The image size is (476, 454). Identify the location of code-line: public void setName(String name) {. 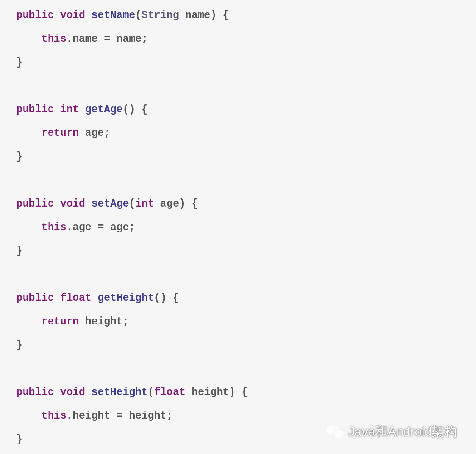
(122, 15).